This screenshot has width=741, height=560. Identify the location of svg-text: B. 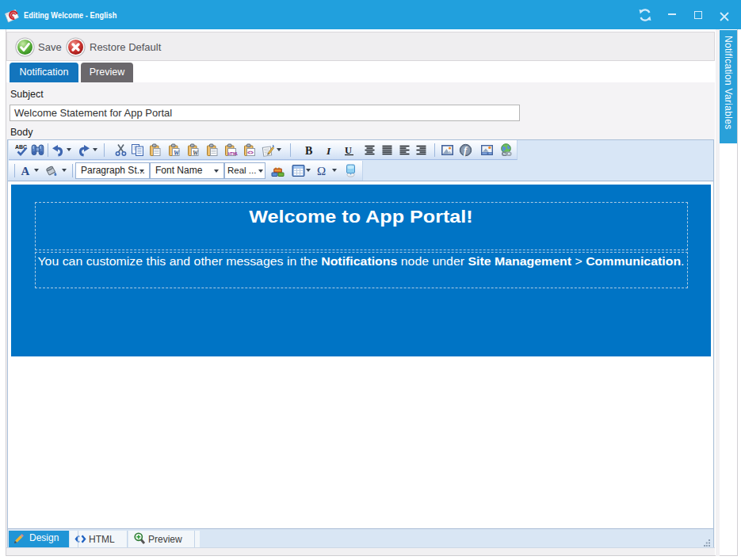
(309, 150).